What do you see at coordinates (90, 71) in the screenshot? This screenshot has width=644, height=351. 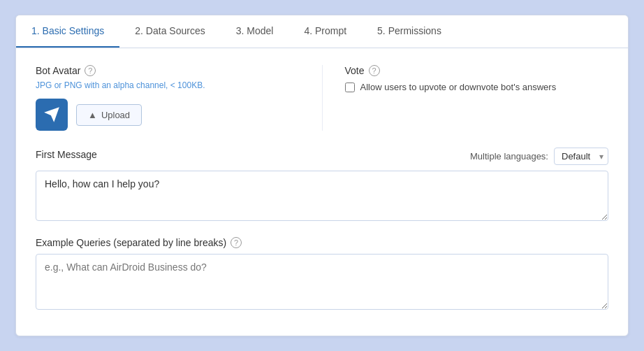 I see `bot-avatar-help-icon: ?` at bounding box center [90, 71].